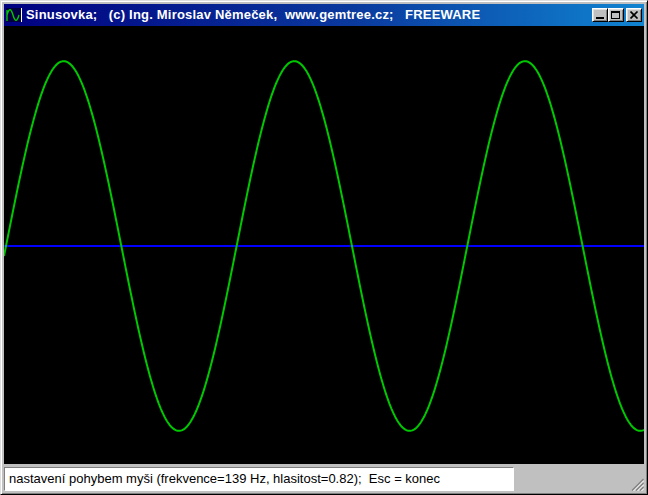 This screenshot has width=648, height=495. I want to click on window-controls, so click(617, 15).